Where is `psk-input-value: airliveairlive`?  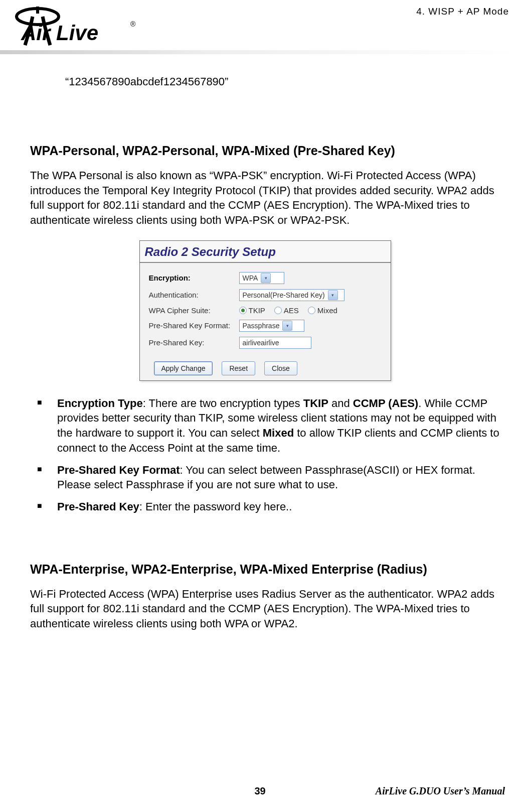 psk-input-value: airliveairlive is located at coordinates (261, 343).